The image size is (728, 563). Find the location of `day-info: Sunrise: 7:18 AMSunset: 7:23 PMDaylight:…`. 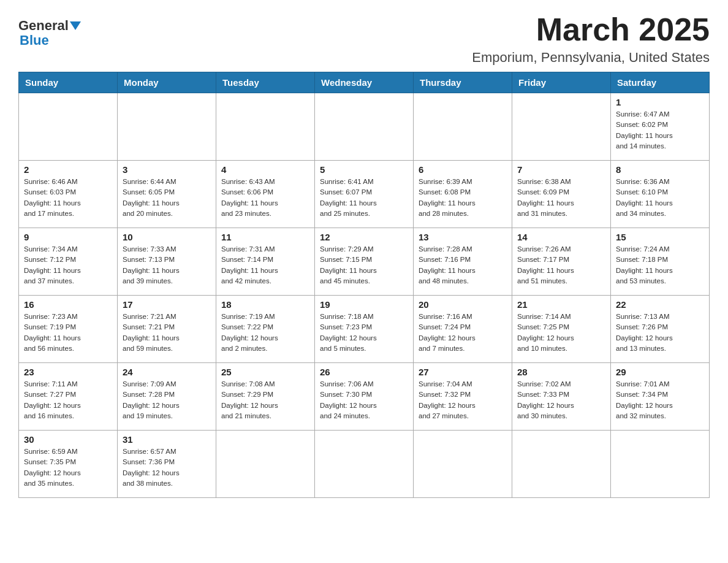

day-info: Sunrise: 7:18 AMSunset: 7:23 PMDaylight:… is located at coordinates (364, 332).